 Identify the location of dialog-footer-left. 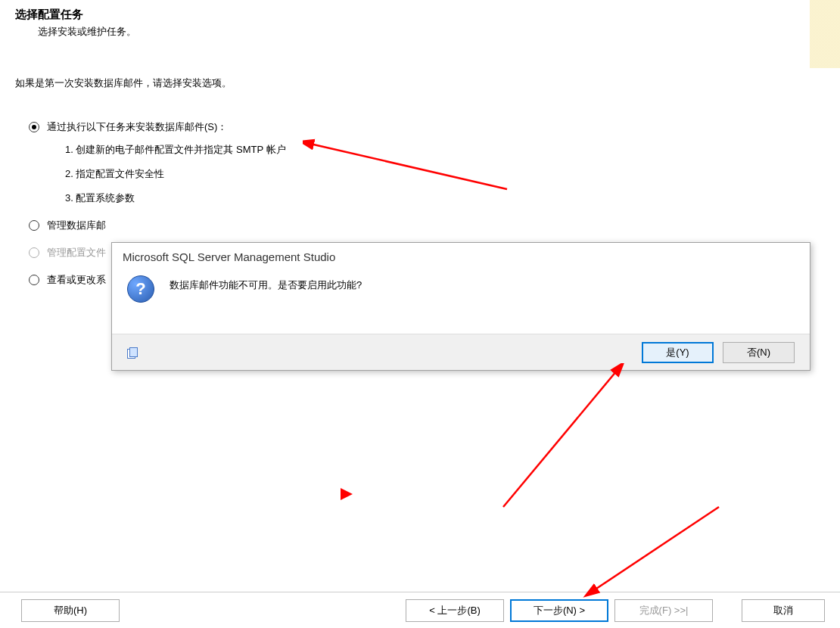
(132, 353).